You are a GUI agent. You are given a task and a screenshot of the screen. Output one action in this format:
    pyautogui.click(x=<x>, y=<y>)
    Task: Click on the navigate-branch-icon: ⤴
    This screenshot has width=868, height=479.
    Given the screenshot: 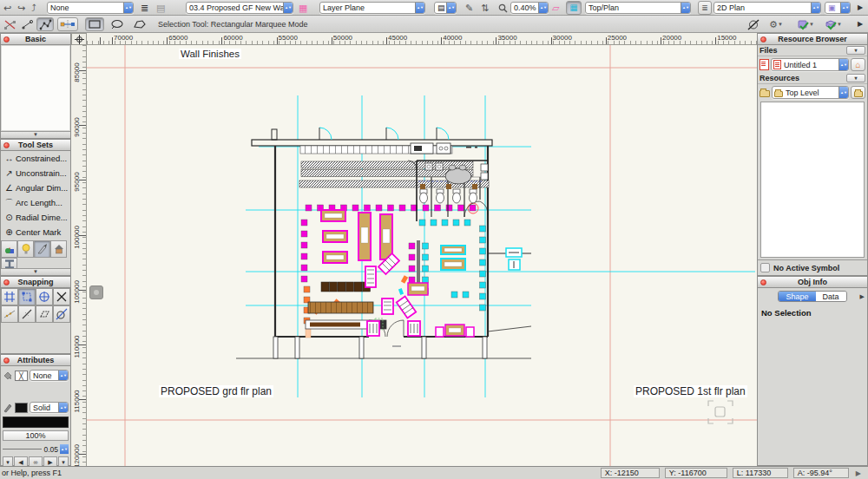 What is the action you would take?
    pyautogui.click(x=34, y=8)
    